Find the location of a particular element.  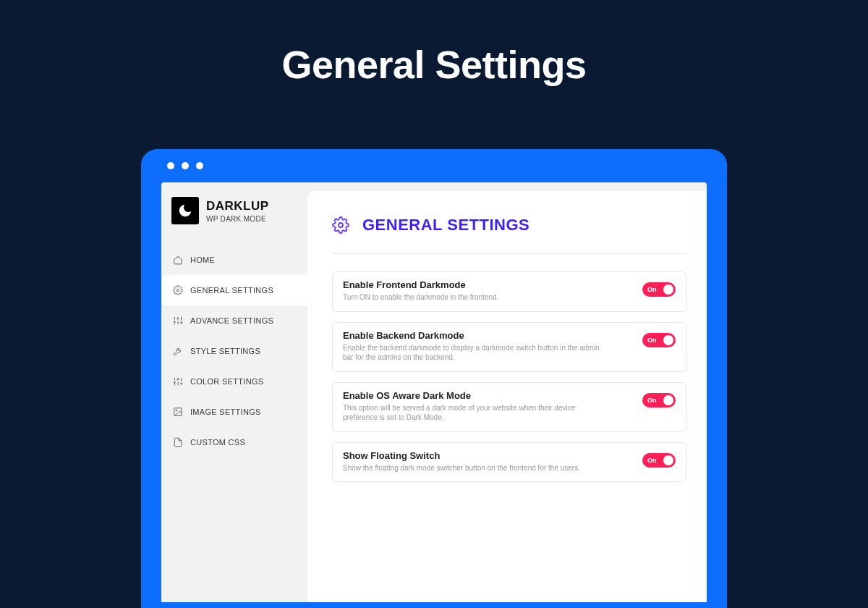

sidebar-item-label: COLOR SETTINGS is located at coordinates (227, 381).